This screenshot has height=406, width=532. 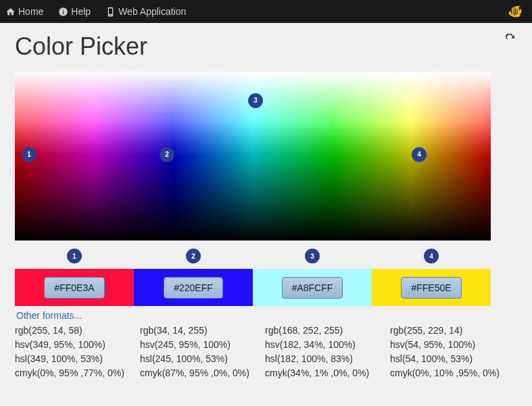 What do you see at coordinates (515, 11) in the screenshot?
I see `fish-icon: 🐠` at bounding box center [515, 11].